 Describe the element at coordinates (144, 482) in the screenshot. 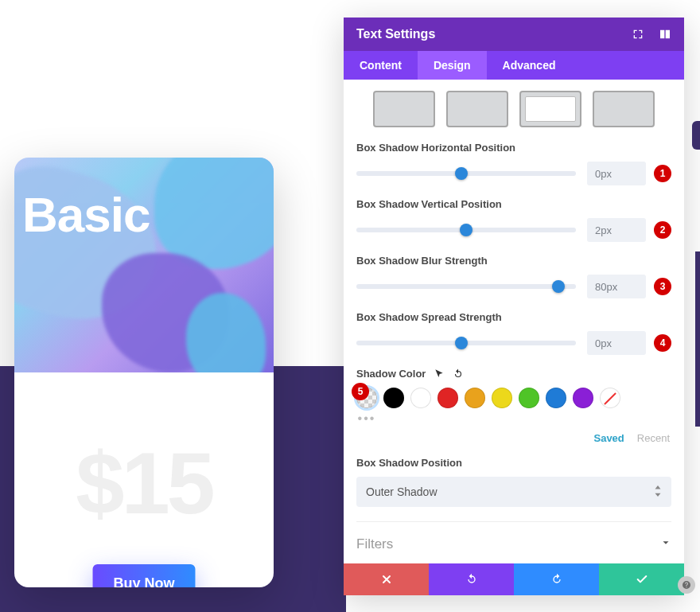

I see `card-price: $15` at that location.